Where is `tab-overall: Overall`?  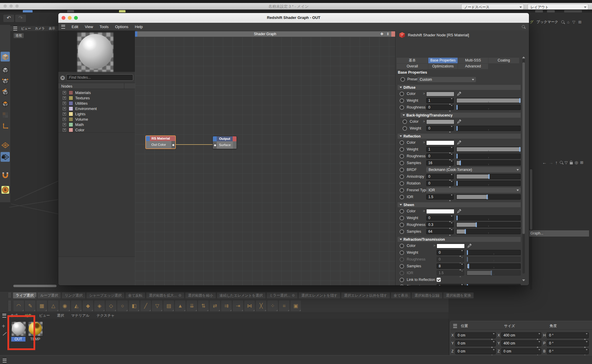
tab-overall: Overall is located at coordinates (412, 66).